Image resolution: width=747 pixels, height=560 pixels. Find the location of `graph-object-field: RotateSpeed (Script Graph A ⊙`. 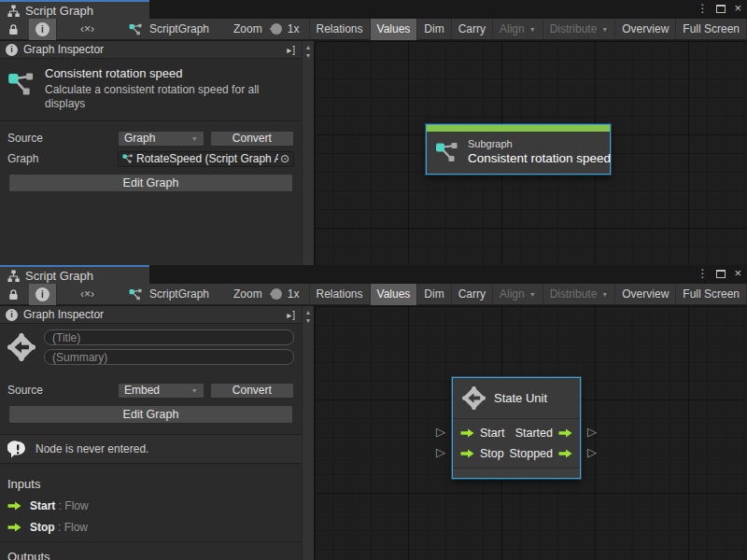

graph-object-field: RotateSpeed (Script Graph A ⊙ is located at coordinates (205, 159).